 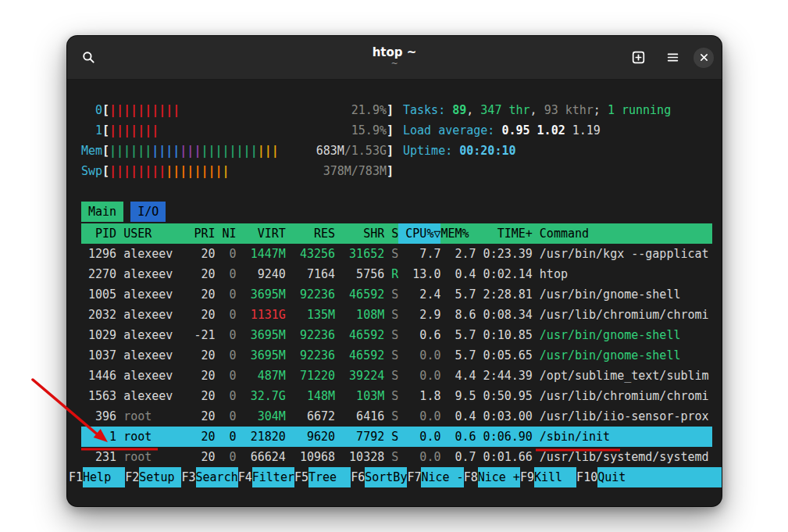 I want to click on cell-cpu: 1.8, so click(x=419, y=396).